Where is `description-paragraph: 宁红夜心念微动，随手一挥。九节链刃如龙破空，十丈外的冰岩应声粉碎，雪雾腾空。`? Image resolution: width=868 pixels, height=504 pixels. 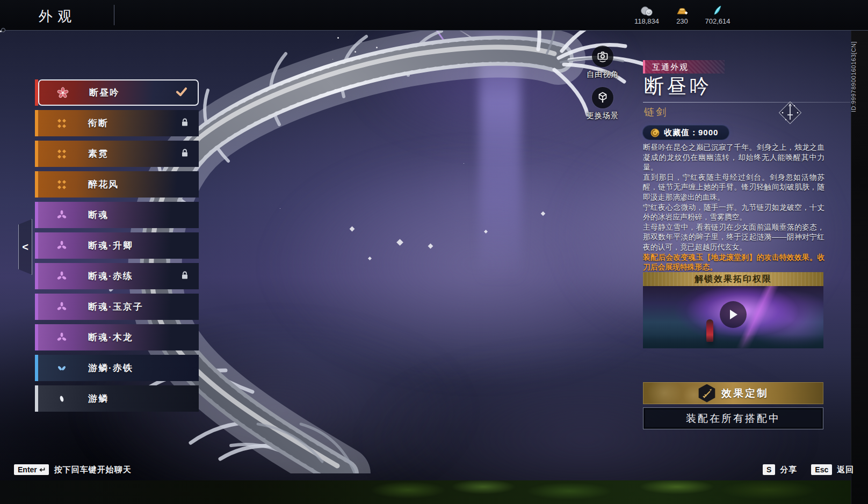 description-paragraph: 宁红夜心念微动，随手一挥。九节链刃如龙破空，十丈外的冰岩应声粉碎，雪雾腾空。 is located at coordinates (734, 213).